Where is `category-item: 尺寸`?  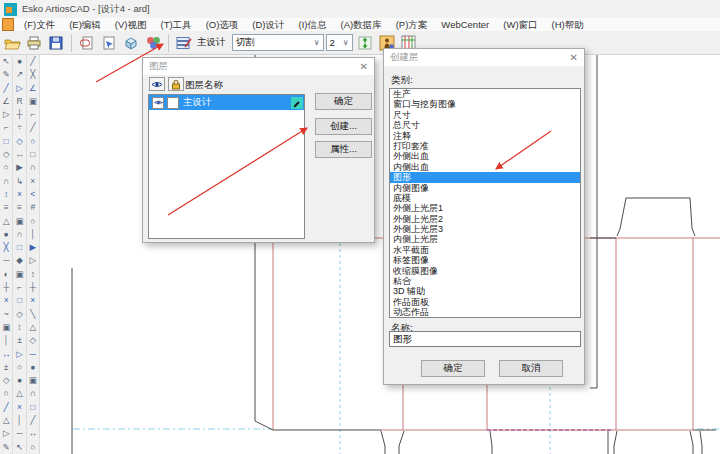 category-item: 尺寸 is located at coordinates (485, 115).